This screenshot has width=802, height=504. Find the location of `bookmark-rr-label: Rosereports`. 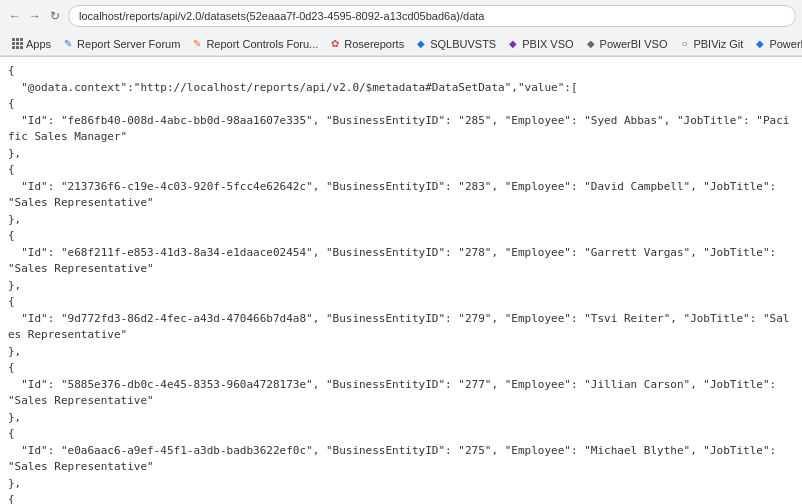

bookmark-rr-label: Rosereports is located at coordinates (374, 44).